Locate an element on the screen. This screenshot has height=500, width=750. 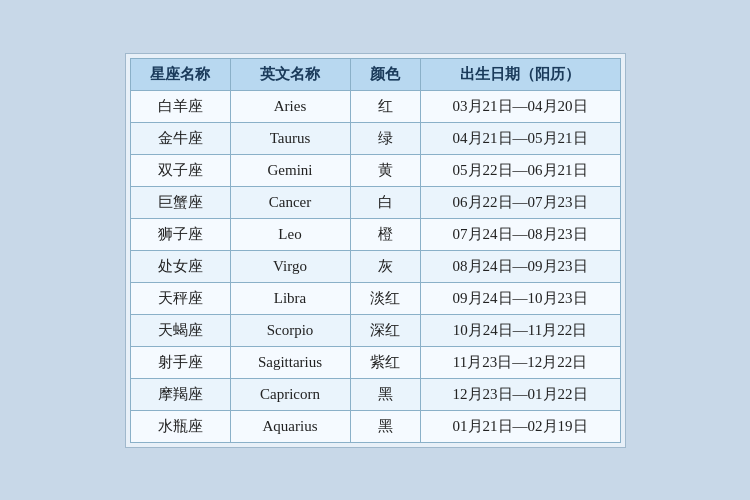
table-row: 处女座Virgo灰08月24日—09月23日 is located at coordinates (375, 266).